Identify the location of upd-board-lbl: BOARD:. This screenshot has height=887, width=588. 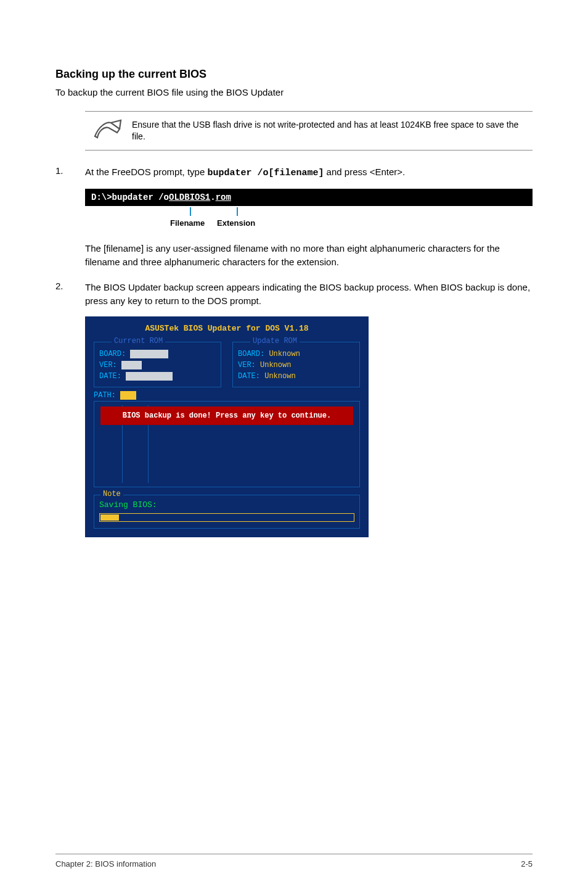
(251, 354).